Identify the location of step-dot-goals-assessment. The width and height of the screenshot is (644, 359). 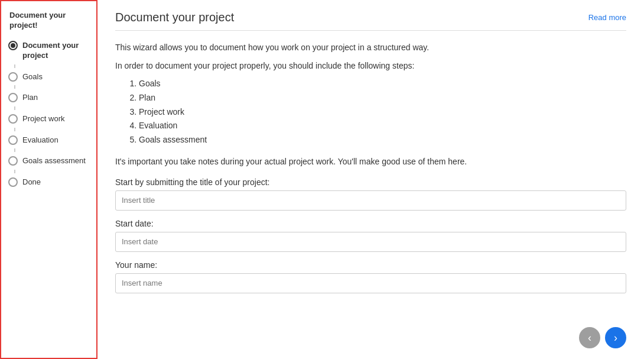
(13, 161).